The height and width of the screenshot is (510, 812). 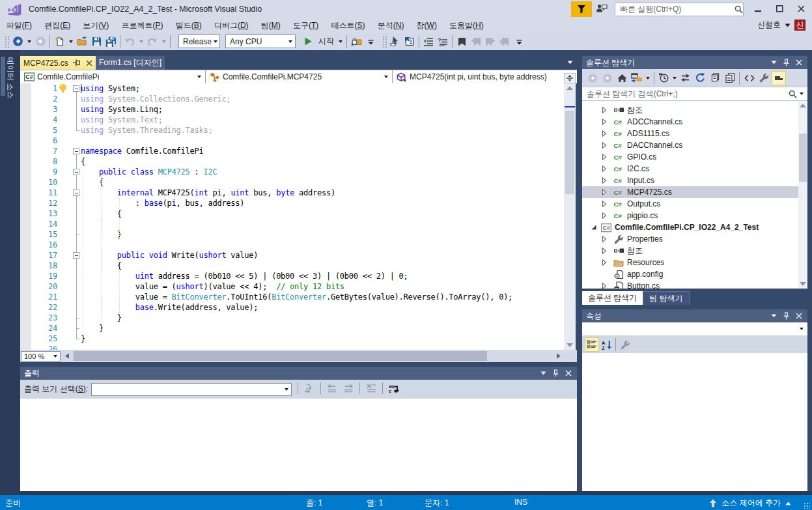 What do you see at coordinates (690, 262) in the screenshot?
I see `tree-item-resources: Resources` at bounding box center [690, 262].